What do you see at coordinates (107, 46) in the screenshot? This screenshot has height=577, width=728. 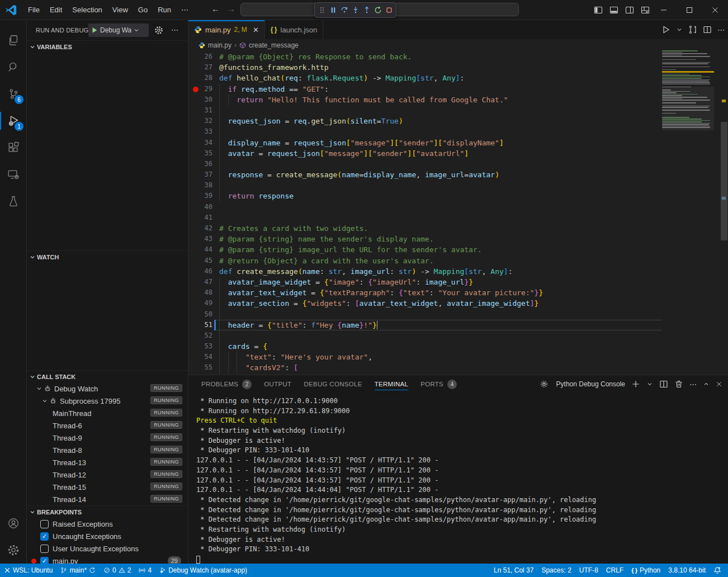 I see `variables-section-header: VARIABLES` at bounding box center [107, 46].